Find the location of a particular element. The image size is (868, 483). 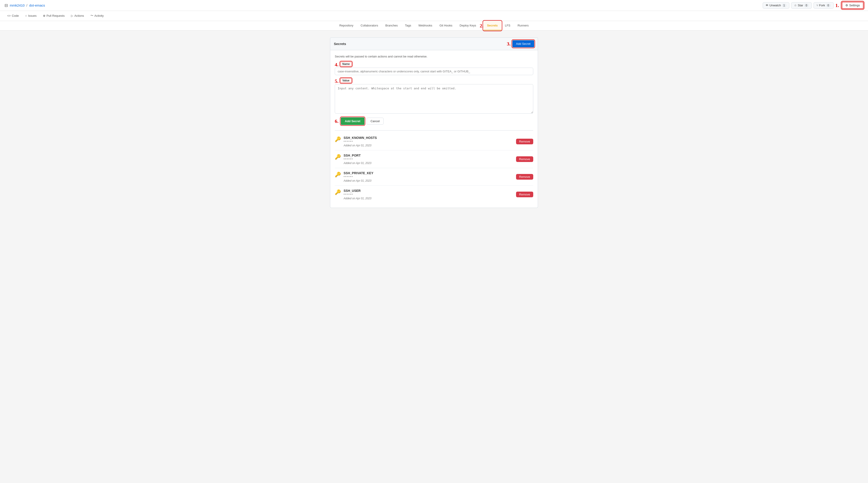

repo-owner-link: mmk2410 is located at coordinates (17, 5).